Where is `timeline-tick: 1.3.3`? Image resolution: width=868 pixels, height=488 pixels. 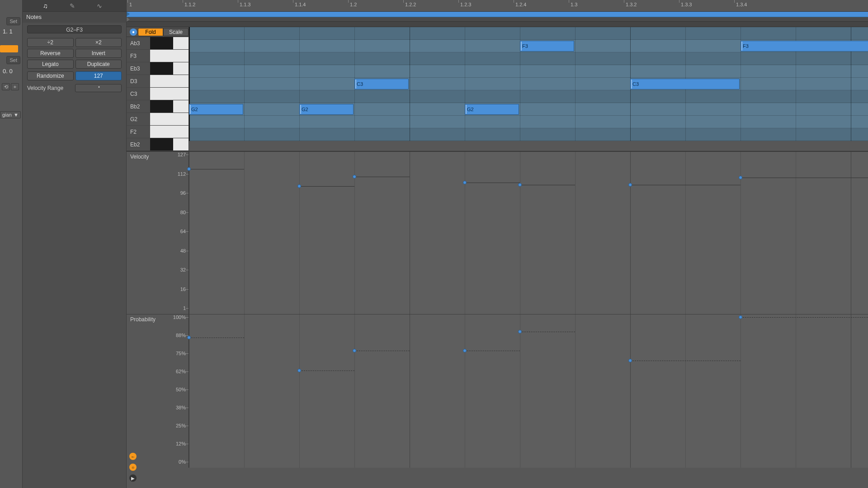 timeline-tick: 1.3.3 is located at coordinates (686, 5).